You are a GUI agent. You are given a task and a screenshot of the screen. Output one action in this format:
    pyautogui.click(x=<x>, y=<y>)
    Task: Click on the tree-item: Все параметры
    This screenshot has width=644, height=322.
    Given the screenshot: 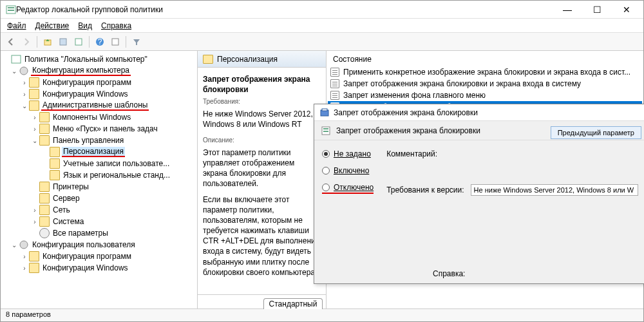 What is the action you would take?
    pyautogui.click(x=80, y=233)
    